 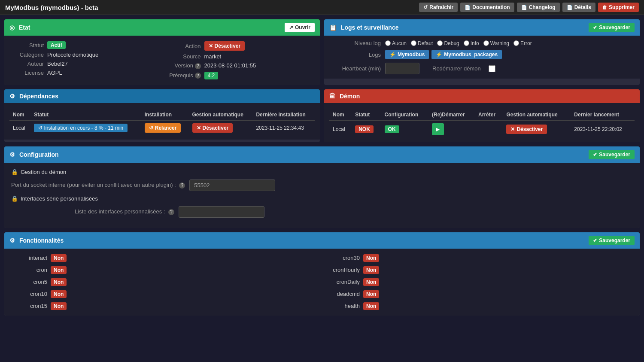 I want to click on demon-panel: 🏛 Démon Nom Statut Configuration (Re)Dém…, so click(x=482, y=116).